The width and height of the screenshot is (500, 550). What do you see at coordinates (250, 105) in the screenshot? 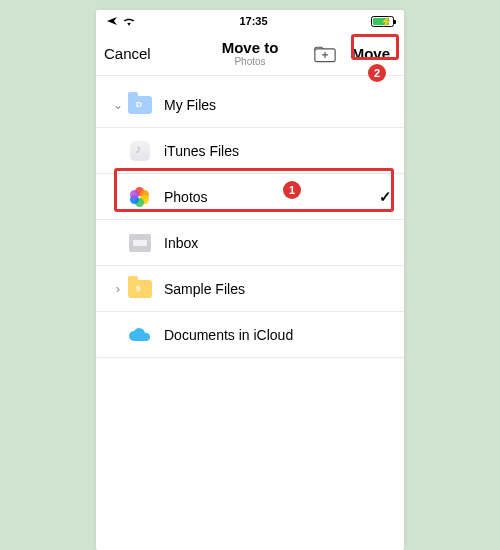
I see `folder-row-myfiles: ⌄ D My Files` at bounding box center [250, 105].